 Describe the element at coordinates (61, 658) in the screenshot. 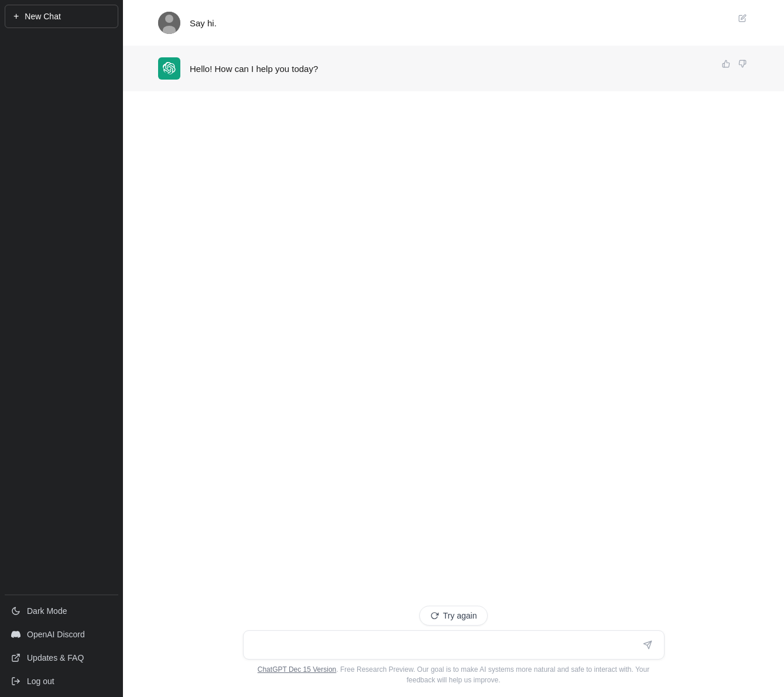

I see `sidebar-item-updates-faq: Updates & FAQ` at that location.